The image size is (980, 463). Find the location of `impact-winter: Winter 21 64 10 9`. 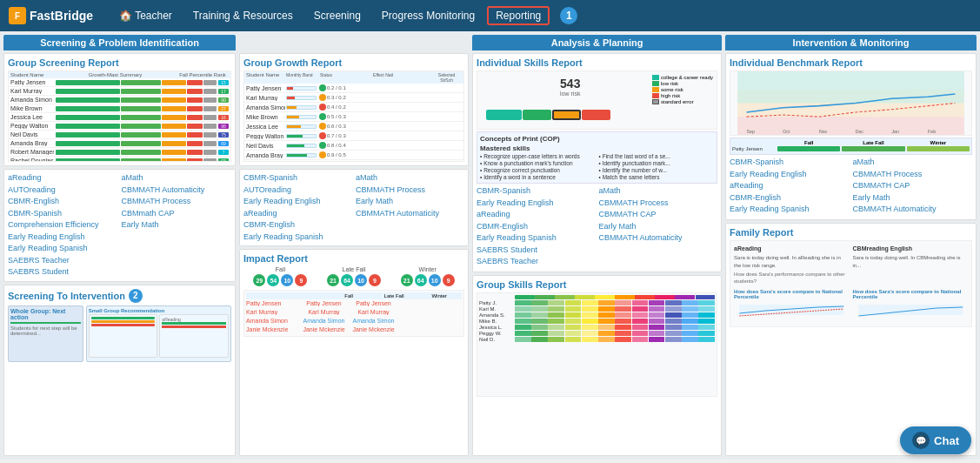

impact-winter: Winter 21 64 10 9 is located at coordinates (428, 277).